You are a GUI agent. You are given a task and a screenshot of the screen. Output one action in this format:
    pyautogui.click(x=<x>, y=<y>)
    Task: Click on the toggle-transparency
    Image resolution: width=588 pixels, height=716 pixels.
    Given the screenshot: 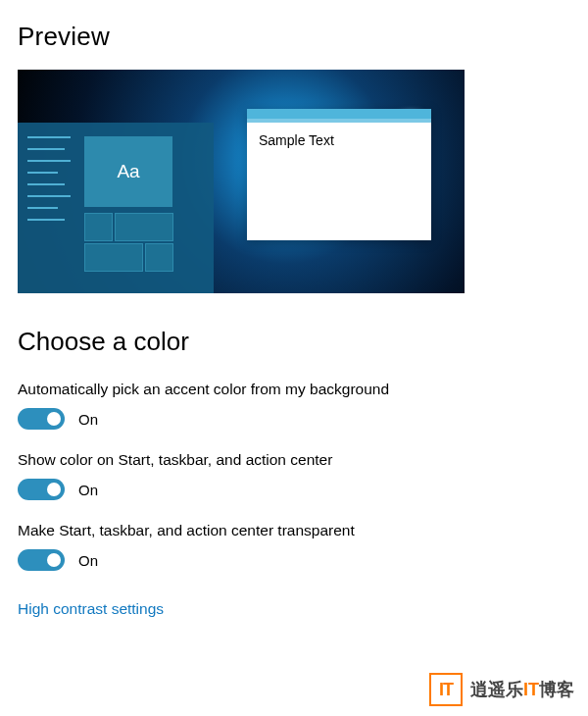 What is the action you would take?
    pyautogui.click(x=41, y=560)
    